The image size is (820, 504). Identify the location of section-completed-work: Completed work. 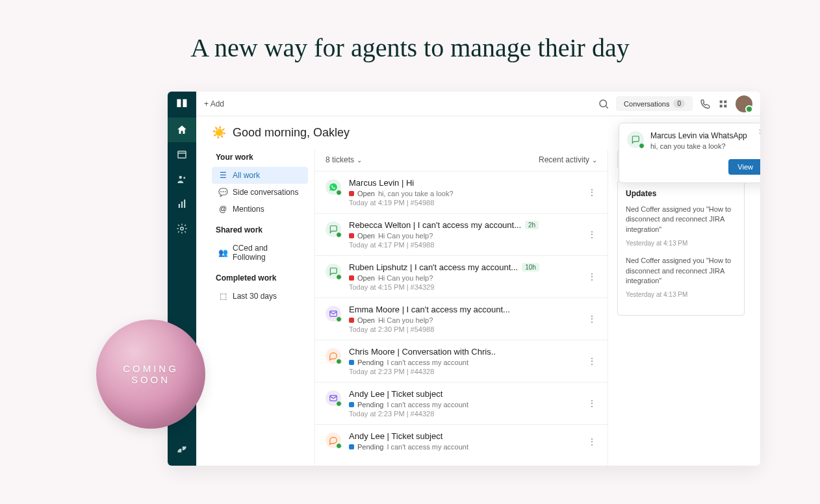
(262, 278).